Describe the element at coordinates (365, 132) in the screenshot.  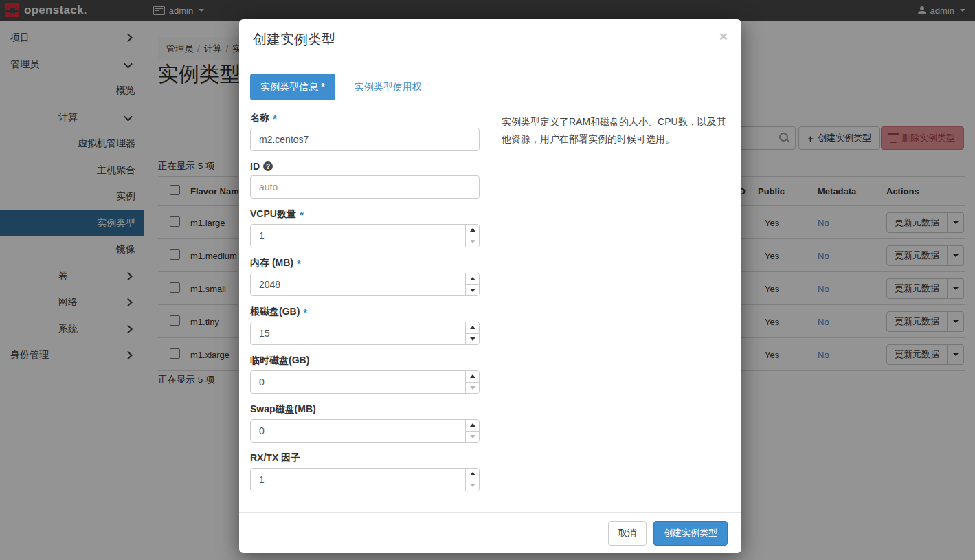
I see `form-group-名称: 名称 *` at that location.